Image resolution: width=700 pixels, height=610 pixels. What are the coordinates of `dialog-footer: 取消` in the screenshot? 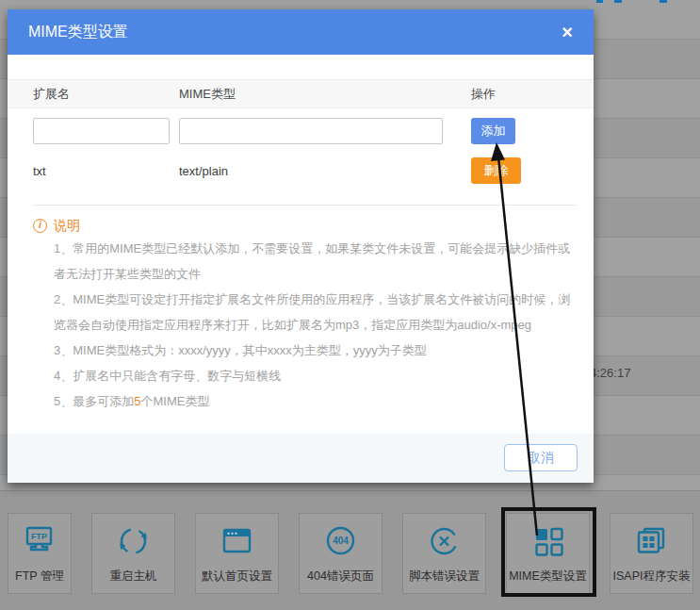 It's located at (301, 458).